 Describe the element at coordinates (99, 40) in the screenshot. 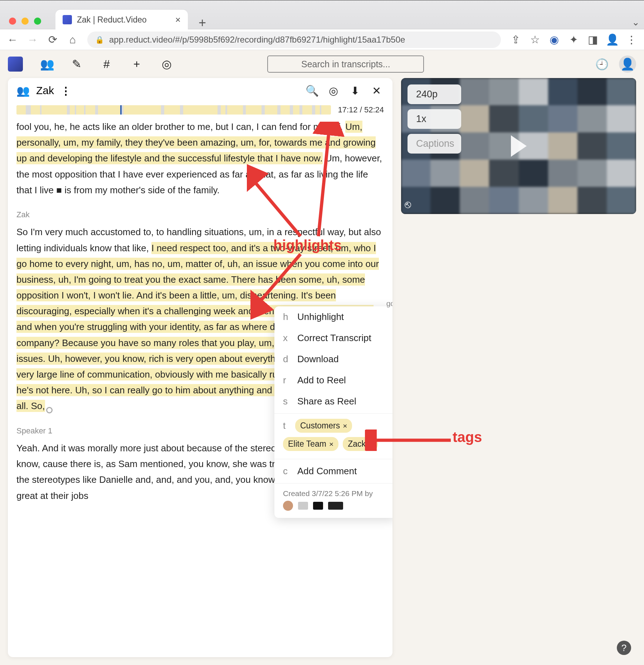

I see `lock-icon: 🔒` at that location.